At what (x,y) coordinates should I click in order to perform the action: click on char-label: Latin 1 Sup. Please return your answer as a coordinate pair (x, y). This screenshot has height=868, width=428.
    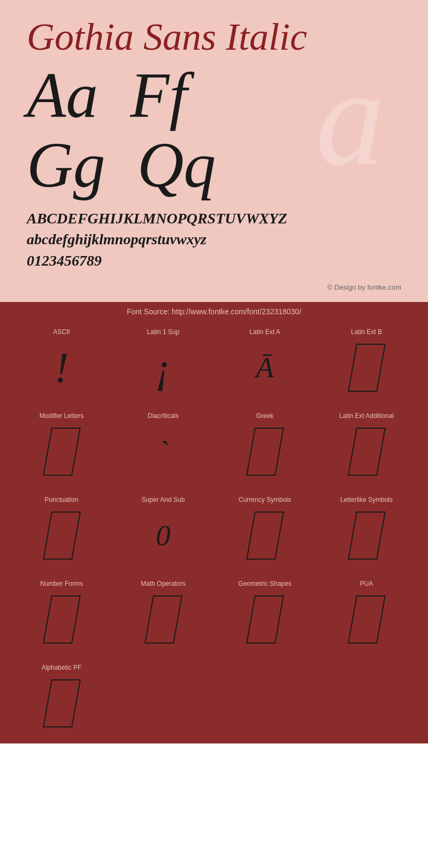
    Looking at the image, I should click on (163, 332).